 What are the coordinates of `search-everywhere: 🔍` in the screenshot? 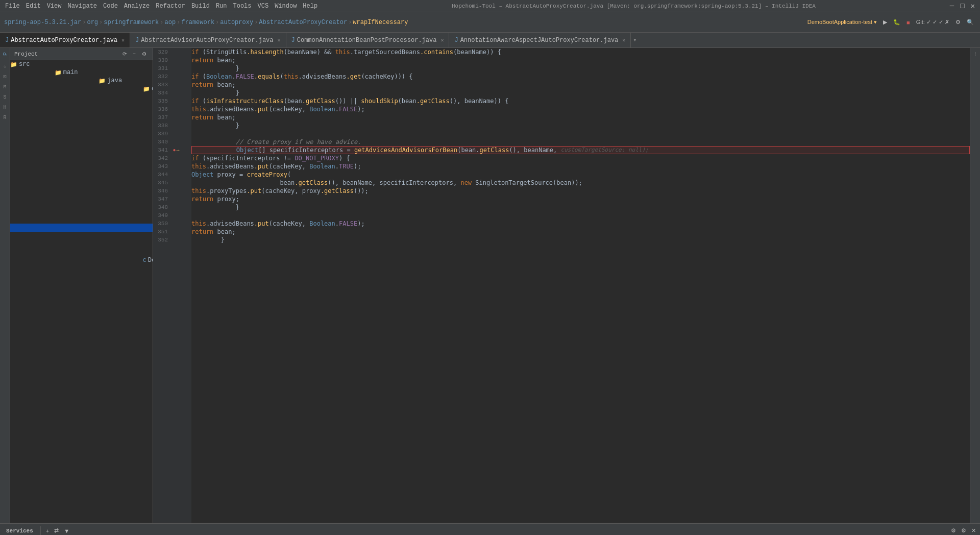 It's located at (970, 22).